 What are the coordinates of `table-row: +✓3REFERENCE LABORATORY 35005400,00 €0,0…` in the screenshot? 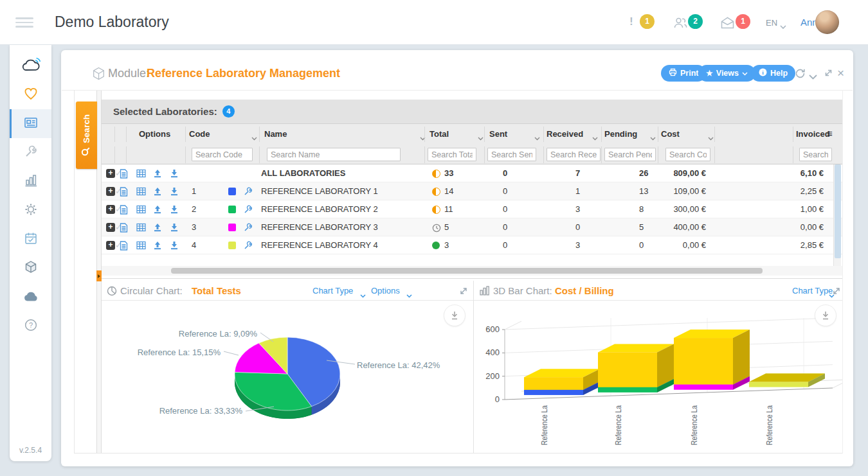 It's located at (472, 227).